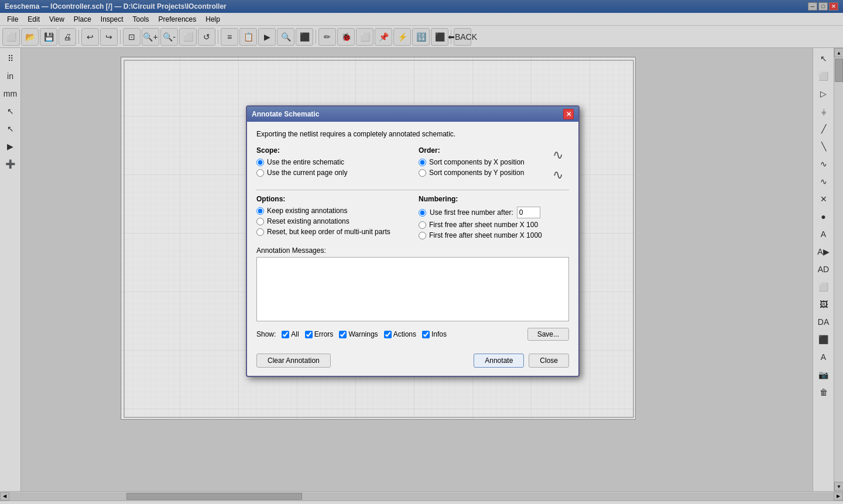 This screenshot has height=504, width=843. Describe the element at coordinates (286, 335) in the screenshot. I see `show-all-checkbox` at that location.